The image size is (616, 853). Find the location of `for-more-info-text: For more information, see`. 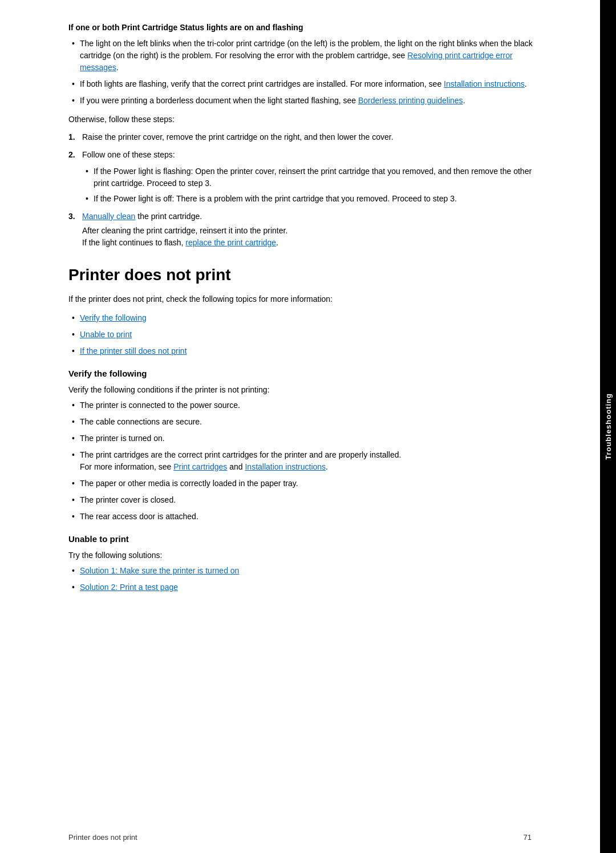

for-more-info-text: For more information, see is located at coordinates (127, 467).